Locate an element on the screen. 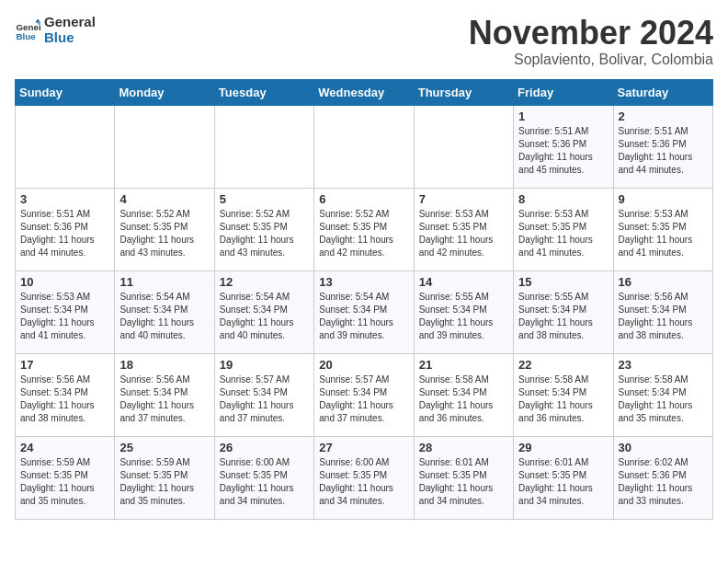 The width and height of the screenshot is (728, 563). day-number: 1 is located at coordinates (563, 116).